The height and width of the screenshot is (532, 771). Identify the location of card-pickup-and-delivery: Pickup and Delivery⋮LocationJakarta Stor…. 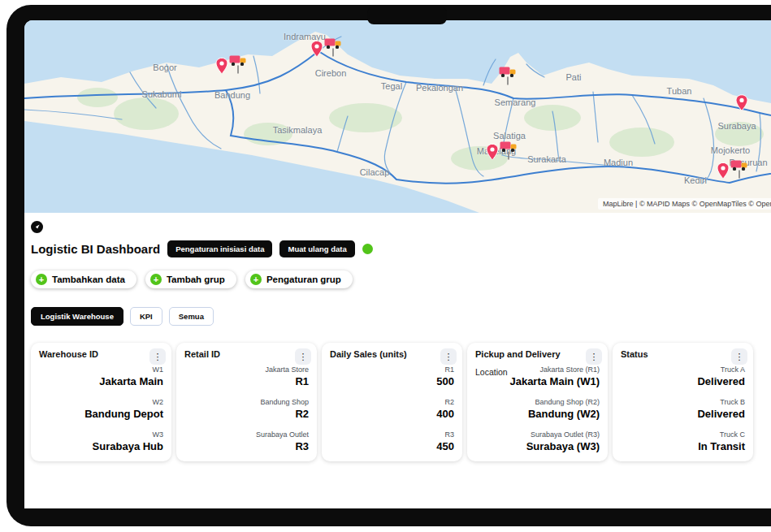
(538, 402).